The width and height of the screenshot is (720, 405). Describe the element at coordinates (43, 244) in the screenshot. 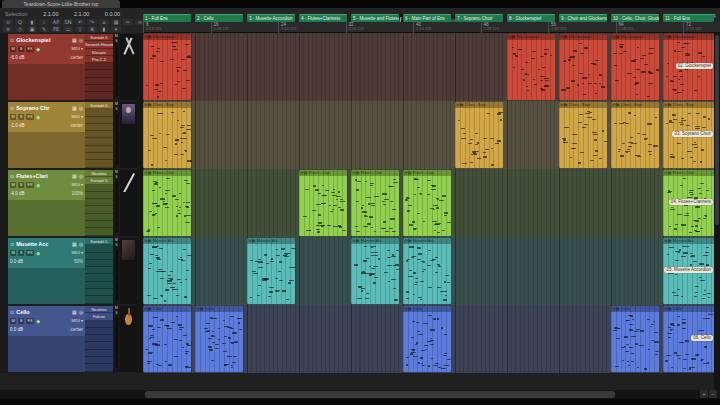

I see `track-name: Musette Acc` at that location.